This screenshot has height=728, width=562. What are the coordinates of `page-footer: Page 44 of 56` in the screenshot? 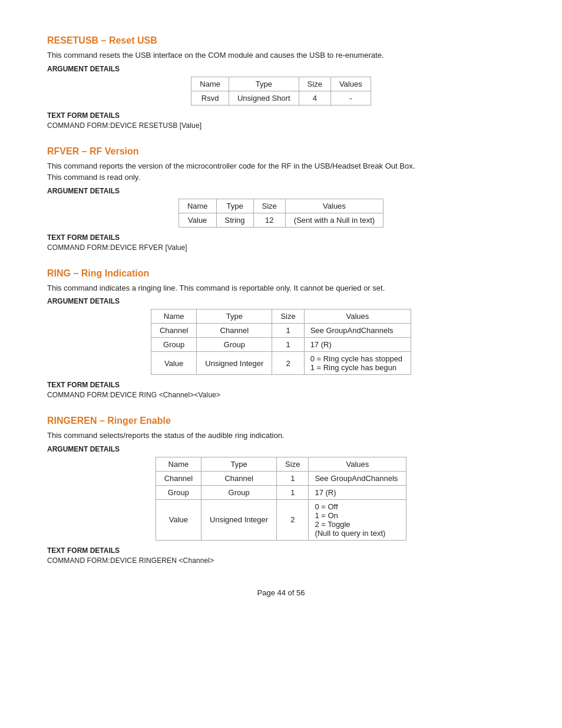 It's located at (281, 593).